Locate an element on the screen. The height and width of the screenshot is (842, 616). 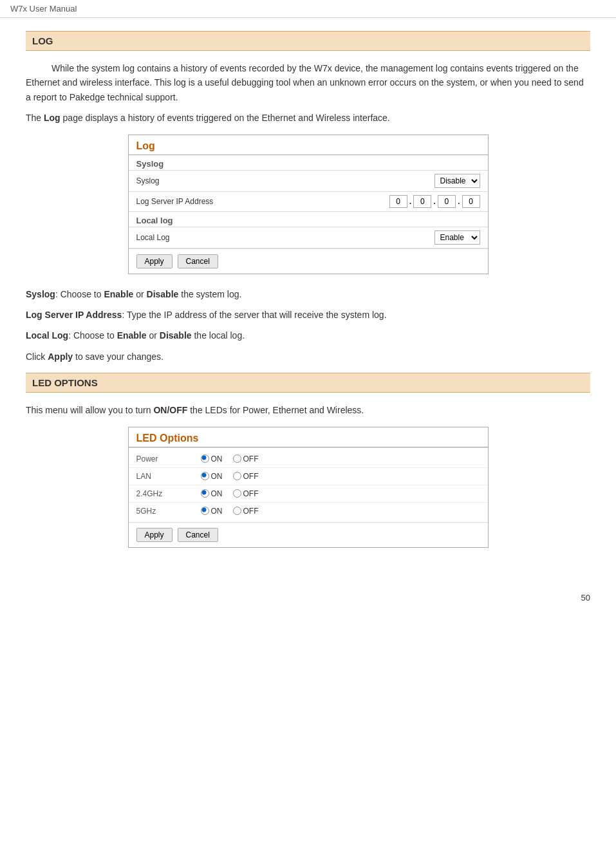
syslog-label: Syslog is located at coordinates (286, 181).